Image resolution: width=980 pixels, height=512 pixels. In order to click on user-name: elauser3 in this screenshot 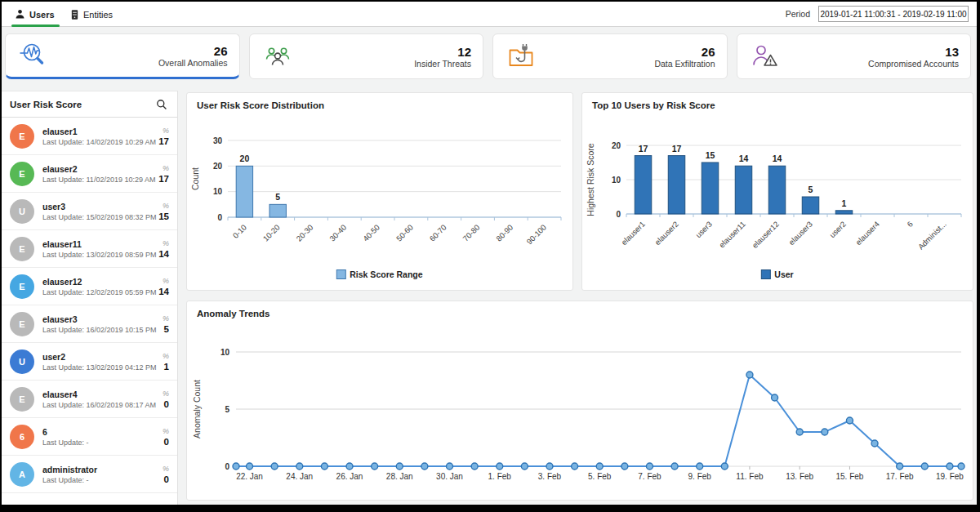, I will do `click(100, 319)`.